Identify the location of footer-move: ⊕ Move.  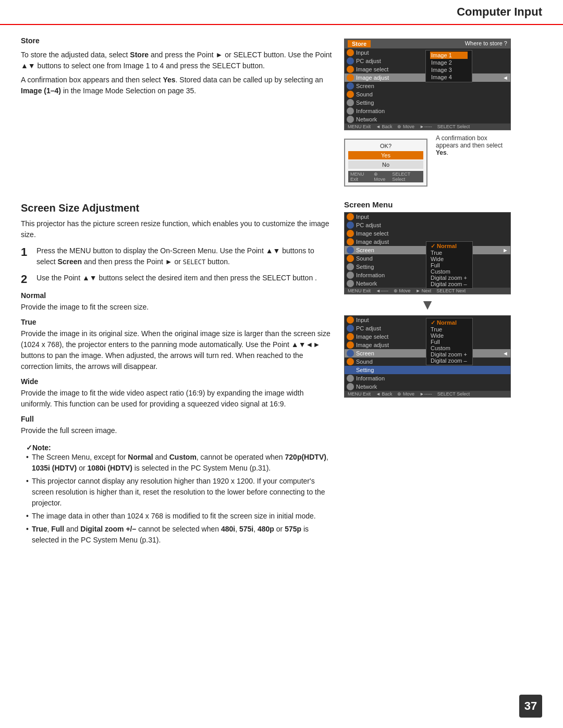
(406, 127).